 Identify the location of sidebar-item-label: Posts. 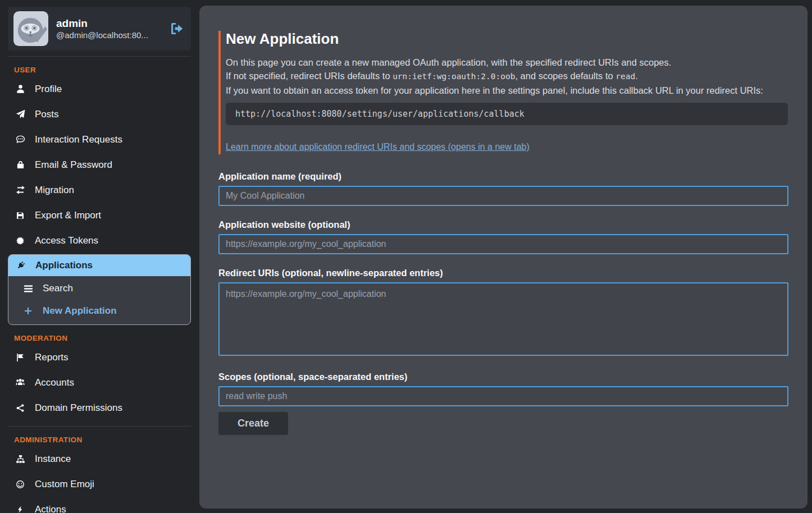
(47, 114).